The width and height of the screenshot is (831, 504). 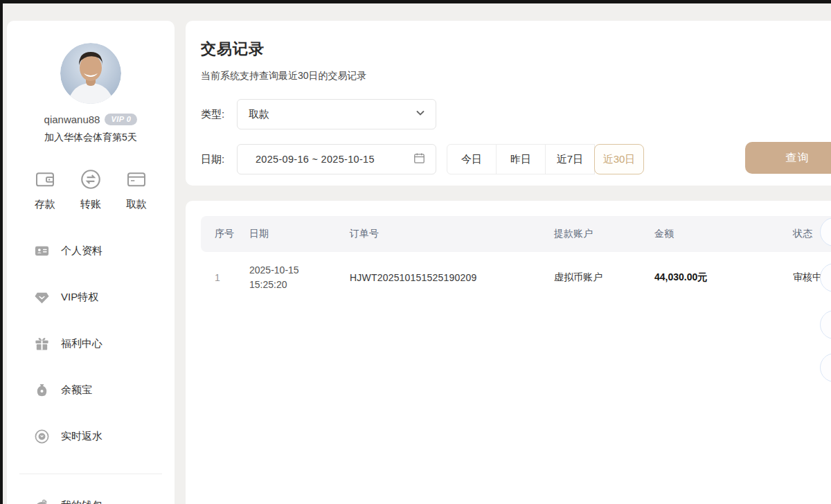 What do you see at coordinates (82, 501) in the screenshot?
I see `sidebar-item-label: 我的钱包` at bounding box center [82, 501].